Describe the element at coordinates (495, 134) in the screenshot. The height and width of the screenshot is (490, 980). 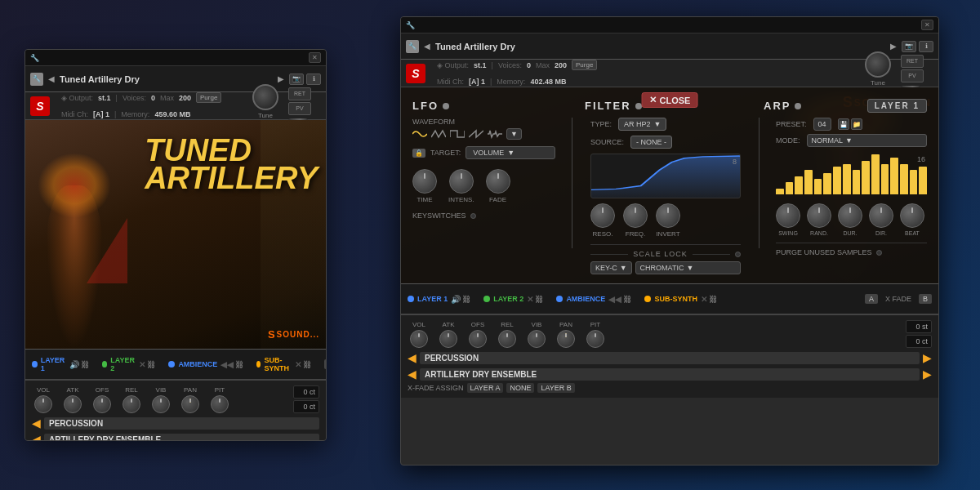
I see `wave-custom` at that location.